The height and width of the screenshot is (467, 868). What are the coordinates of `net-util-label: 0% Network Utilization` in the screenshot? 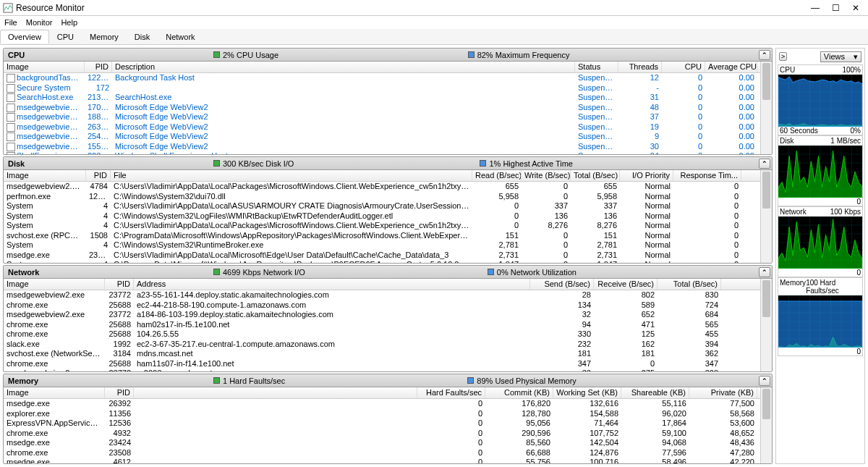 It's located at (537, 272).